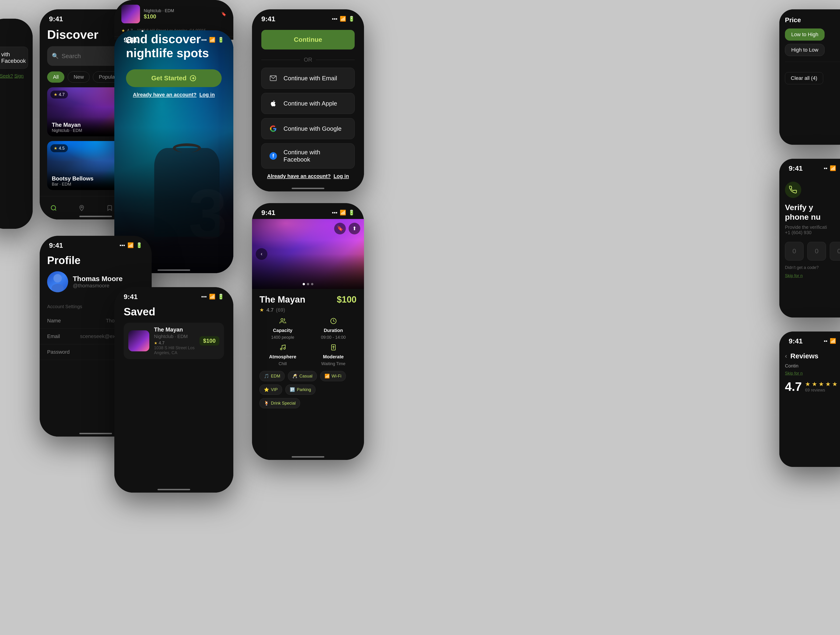 The width and height of the screenshot is (840, 635). Describe the element at coordinates (810, 399) in the screenshot. I see `phone-reviews: 9:41 ▪▪ 📶 🔋 ‹ Reviews Contin Skip for n …` at that location.